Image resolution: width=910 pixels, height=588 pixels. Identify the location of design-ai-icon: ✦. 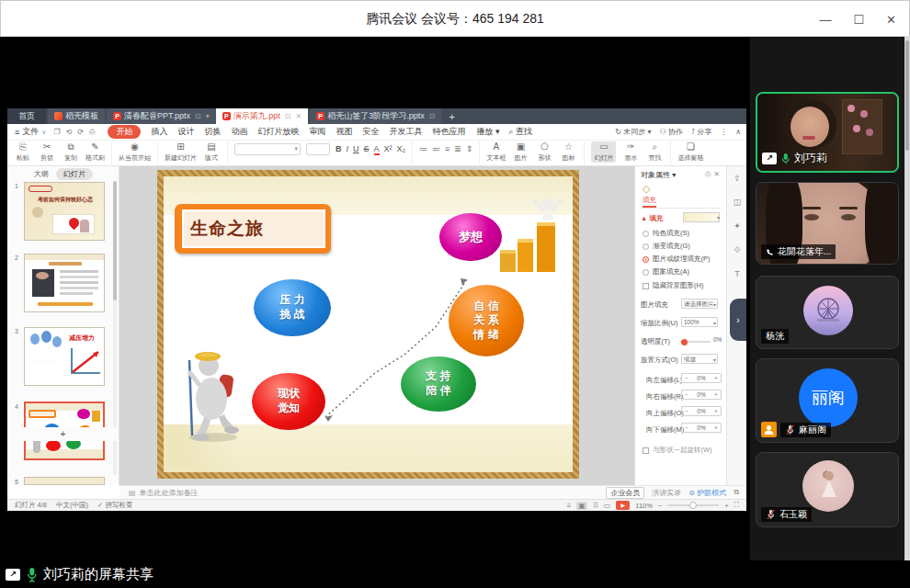
(737, 226).